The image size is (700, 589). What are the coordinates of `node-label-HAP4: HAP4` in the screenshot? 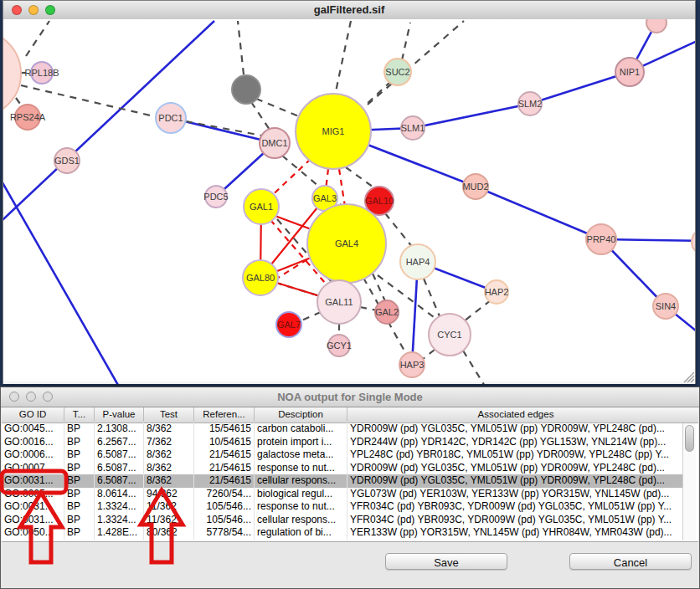 It's located at (419, 262).